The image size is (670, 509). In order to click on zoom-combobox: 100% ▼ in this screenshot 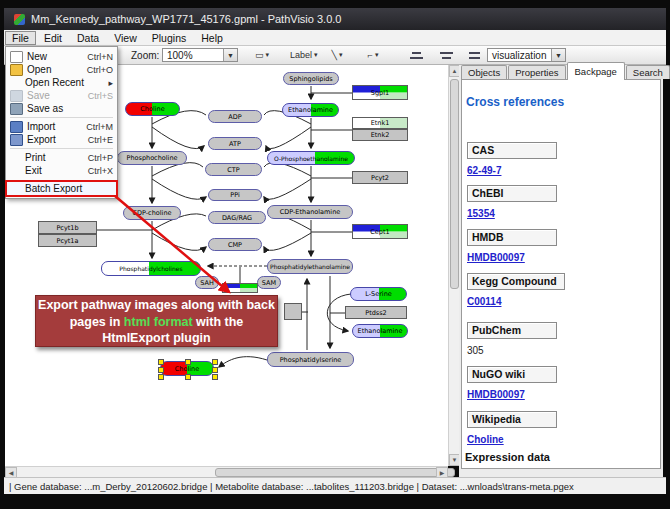, I will do `click(200, 55)`.